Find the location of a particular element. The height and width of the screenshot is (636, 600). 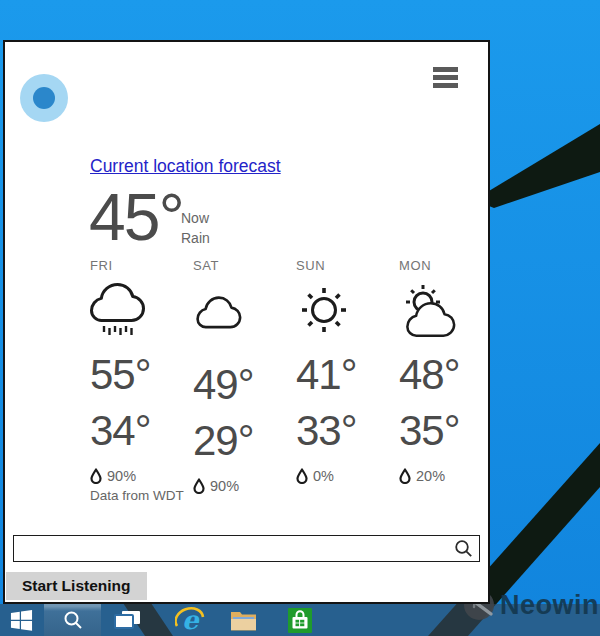

precip-row: 20% is located at coordinates (422, 476).